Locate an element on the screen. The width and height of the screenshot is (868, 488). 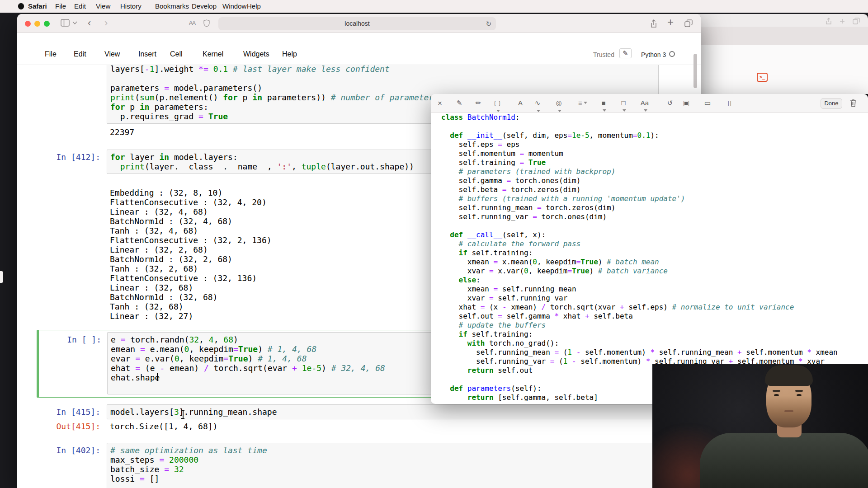
menu-bar: Safari File Edit View History Bookmarks … is located at coordinates (434, 6).